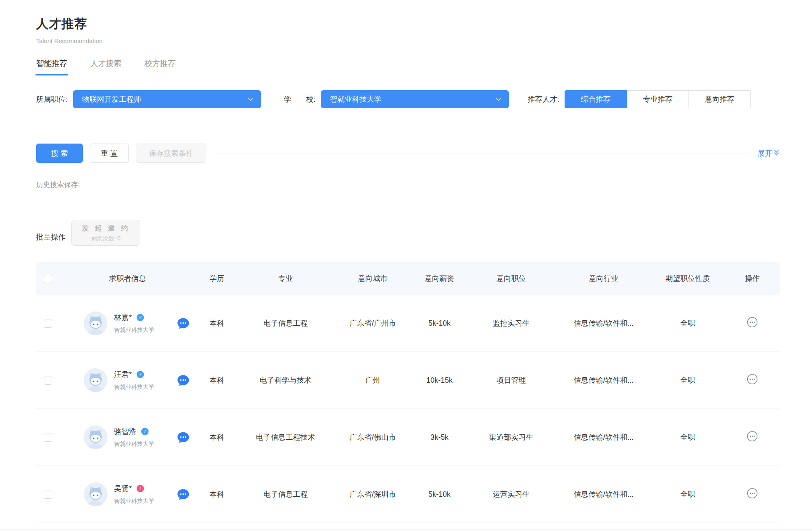 This screenshot has width=812, height=532. Describe the element at coordinates (167, 99) in the screenshot. I see `position-select: 物联网开发工程师` at that location.